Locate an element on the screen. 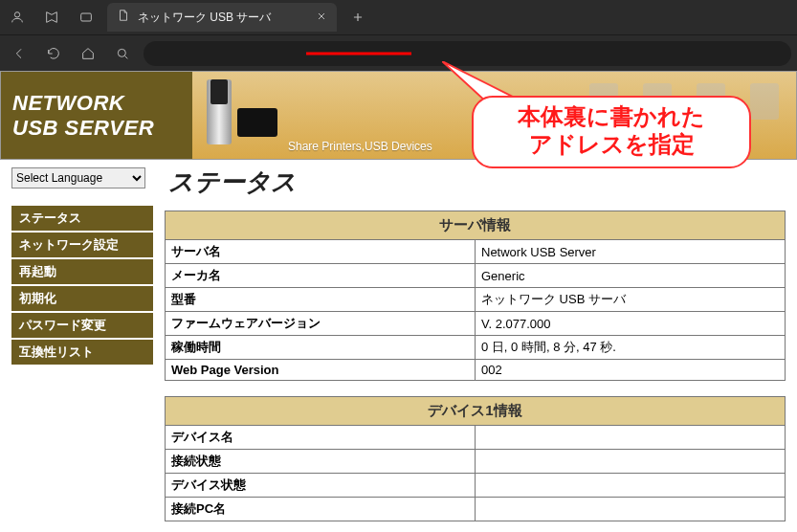 The width and height of the screenshot is (797, 532). language-select: Select Language is located at coordinates (78, 178).